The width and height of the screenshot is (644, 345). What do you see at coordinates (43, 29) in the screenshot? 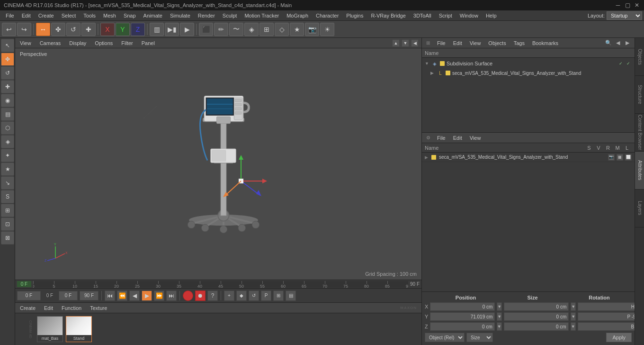
I see `move-tool-button: ↔` at bounding box center [43, 29].